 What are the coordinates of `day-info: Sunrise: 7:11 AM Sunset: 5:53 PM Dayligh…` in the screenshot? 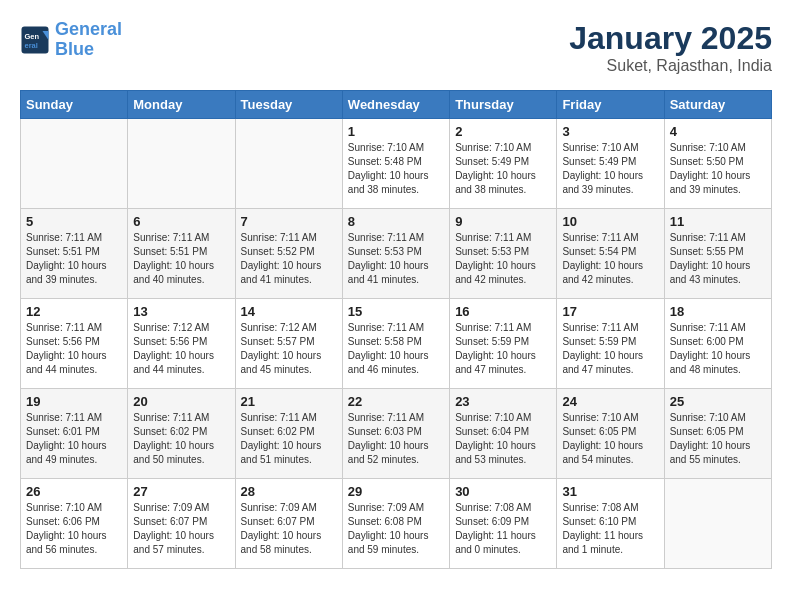 It's located at (503, 259).